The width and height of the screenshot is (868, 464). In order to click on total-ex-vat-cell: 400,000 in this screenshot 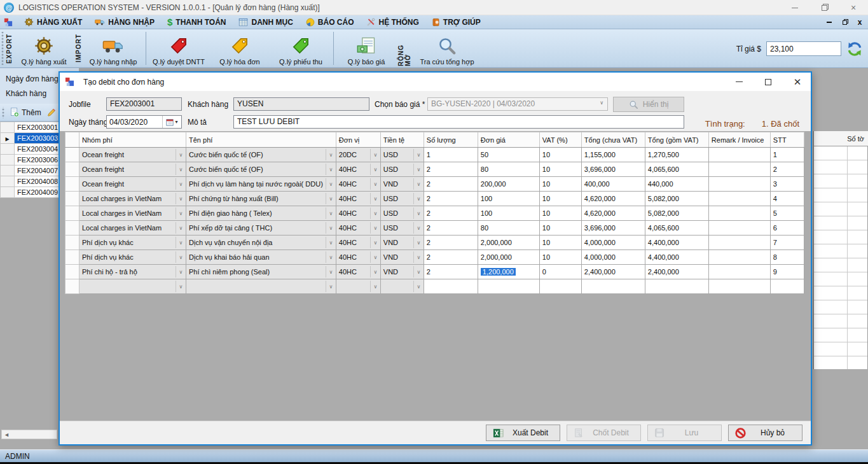, I will do `click(613, 185)`.